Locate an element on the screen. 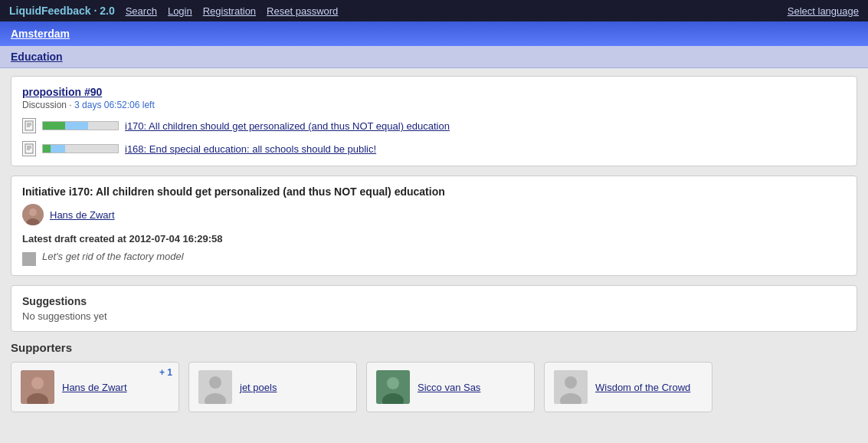 The height and width of the screenshot is (443, 868). supporter-link-sicco: Sicco van Sas is located at coordinates (449, 388).